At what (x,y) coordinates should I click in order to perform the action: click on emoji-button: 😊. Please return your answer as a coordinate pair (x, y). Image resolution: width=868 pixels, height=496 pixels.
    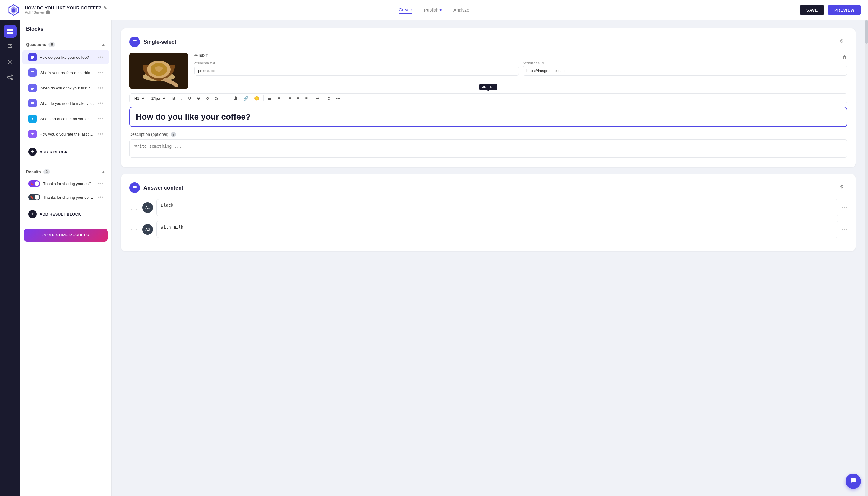
    Looking at the image, I should click on (257, 98).